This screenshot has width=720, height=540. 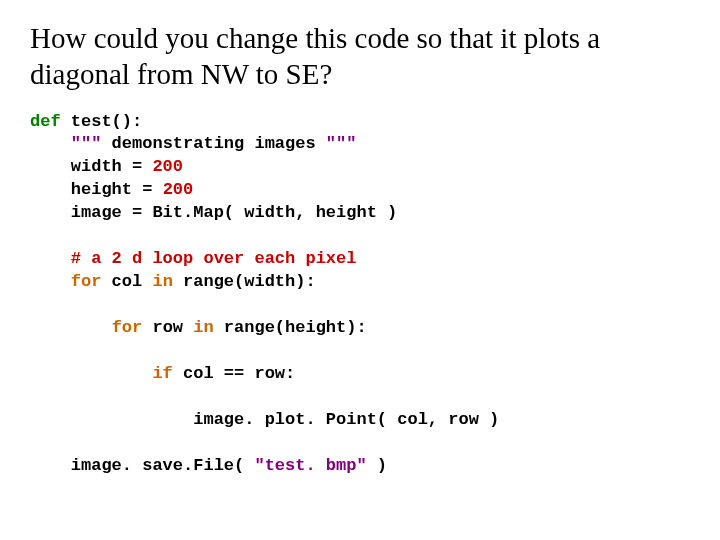 I want to click on save-prefix: image. save.File(, so click(x=142, y=466).